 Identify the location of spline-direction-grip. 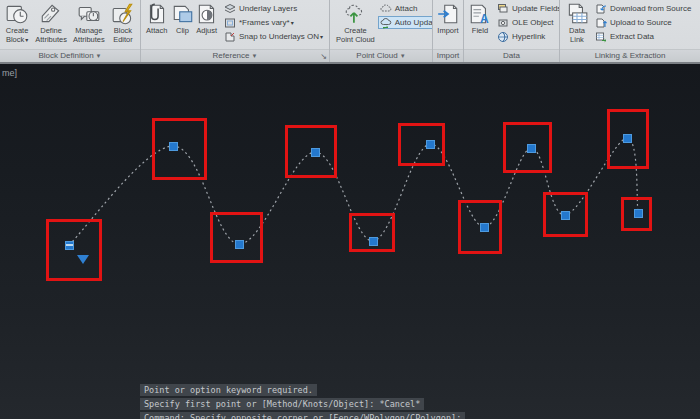
(83, 260).